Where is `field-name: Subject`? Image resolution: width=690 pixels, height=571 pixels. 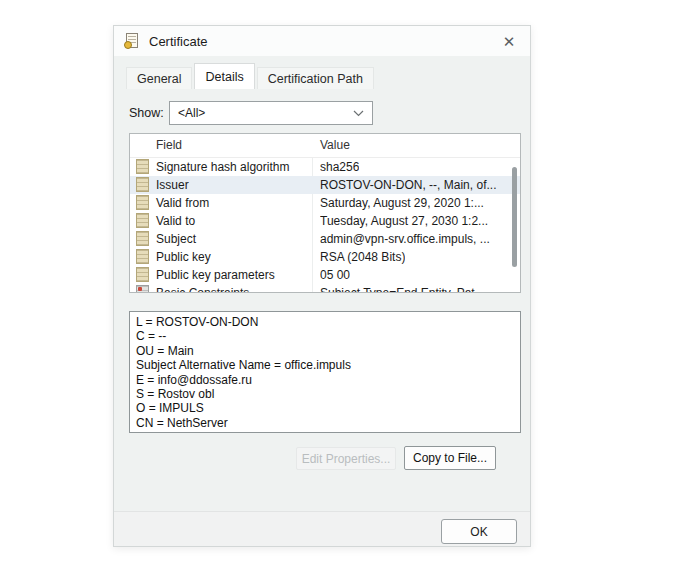
field-name: Subject is located at coordinates (176, 239).